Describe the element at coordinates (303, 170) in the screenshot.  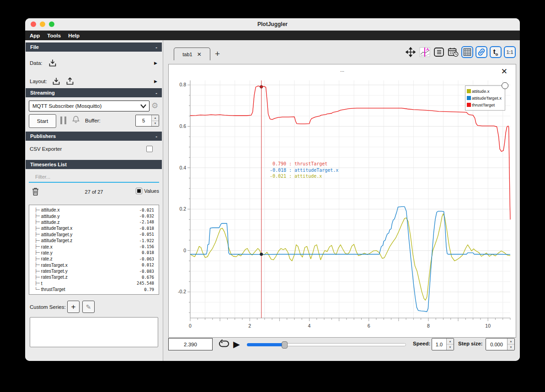
I see `tracker-line: -0.018 : attitudeTarget.x` at that location.